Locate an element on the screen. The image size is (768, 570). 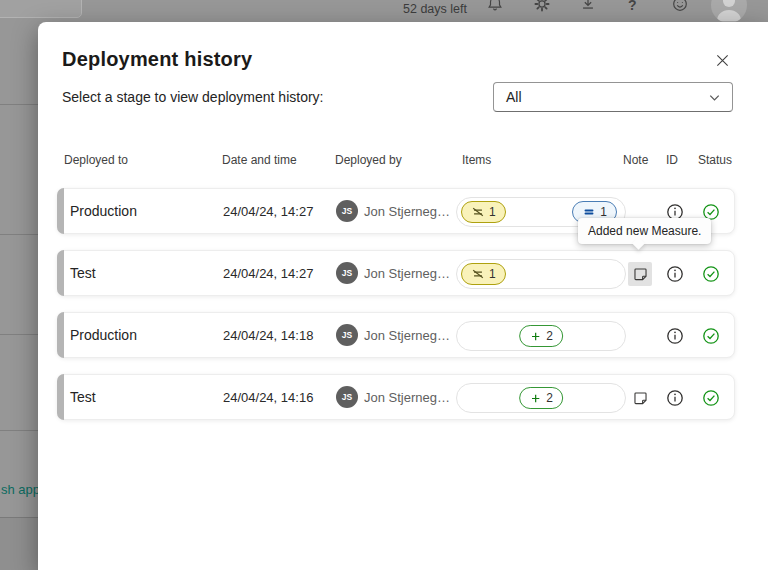
same-items-count: 1 is located at coordinates (604, 212).